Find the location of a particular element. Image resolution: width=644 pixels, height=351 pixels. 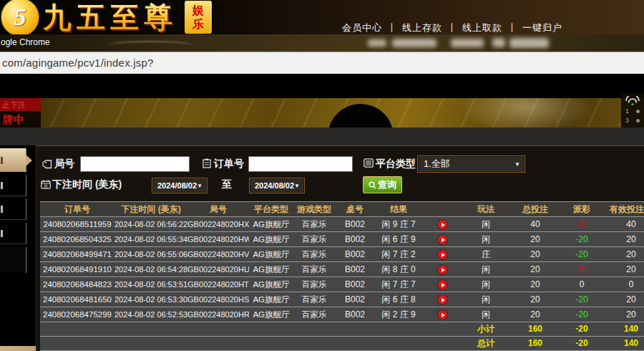

cell-round-number: GB002248020HW is located at coordinates (218, 239).